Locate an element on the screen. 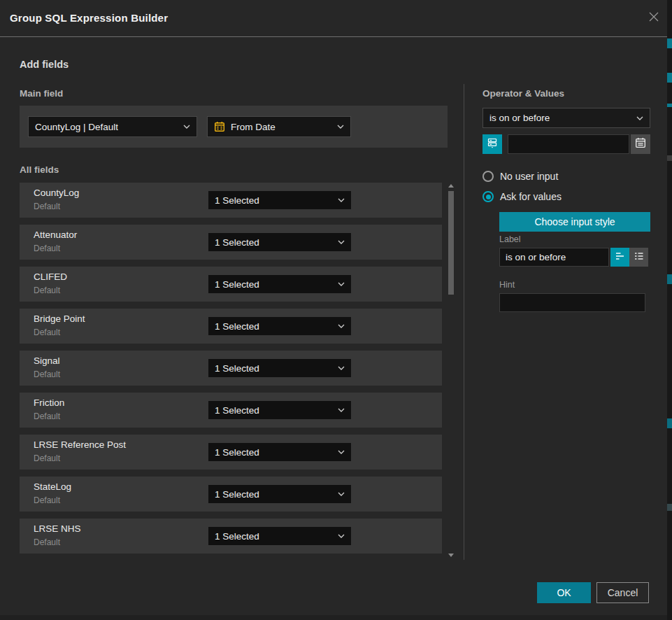 The width and height of the screenshot is (672, 620). hint-input is located at coordinates (572, 302).